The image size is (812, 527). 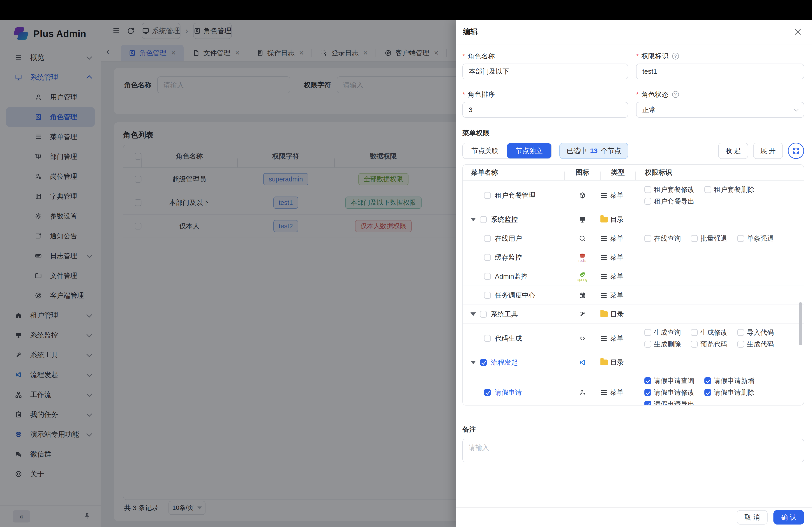 I want to click on tree-scrollbar, so click(x=800, y=293).